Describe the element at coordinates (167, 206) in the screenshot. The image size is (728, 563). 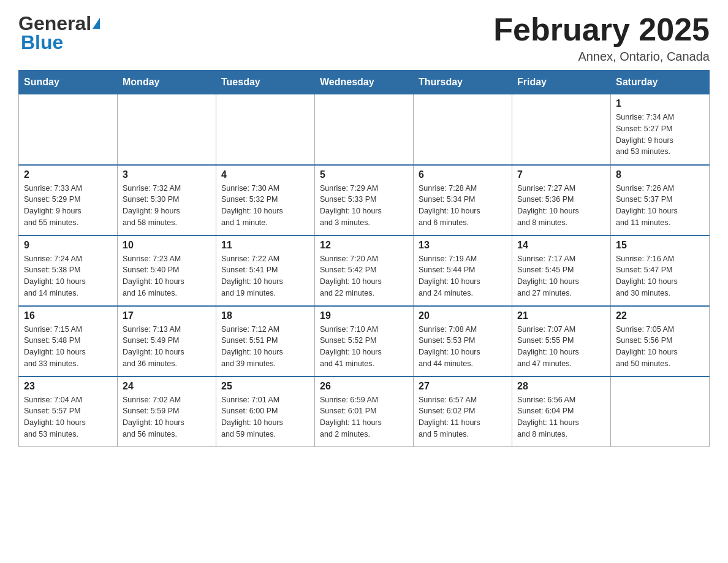
I see `day-info: Sunrise: 7:32 AMSunset: 5:30 PMDaylight:…` at that location.